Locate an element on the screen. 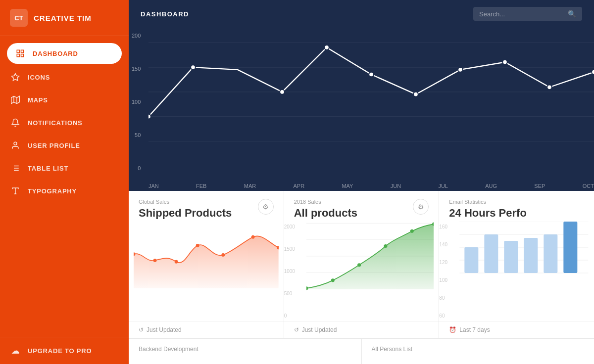 This screenshot has width=594, height=364. dashboard-icon is located at coordinates (20, 53).